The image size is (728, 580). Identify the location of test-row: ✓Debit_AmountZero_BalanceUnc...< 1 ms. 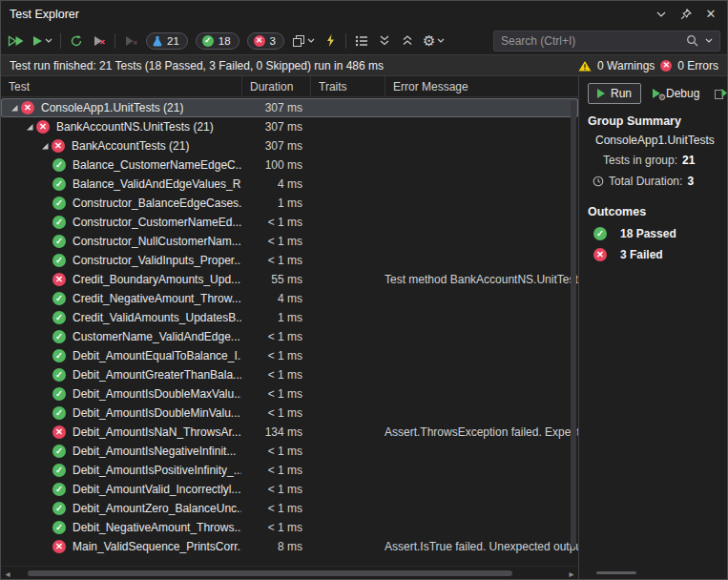
(290, 508).